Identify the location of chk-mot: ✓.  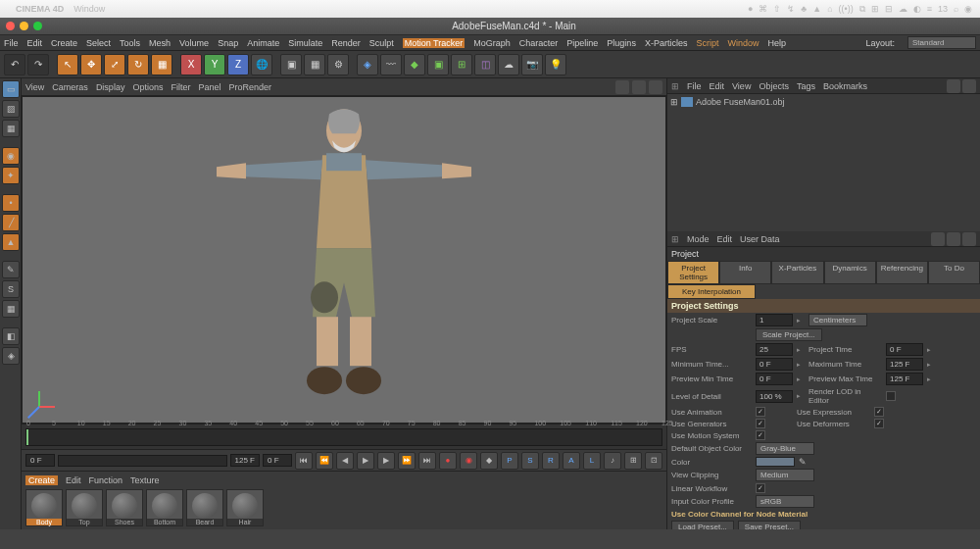
(760, 435).